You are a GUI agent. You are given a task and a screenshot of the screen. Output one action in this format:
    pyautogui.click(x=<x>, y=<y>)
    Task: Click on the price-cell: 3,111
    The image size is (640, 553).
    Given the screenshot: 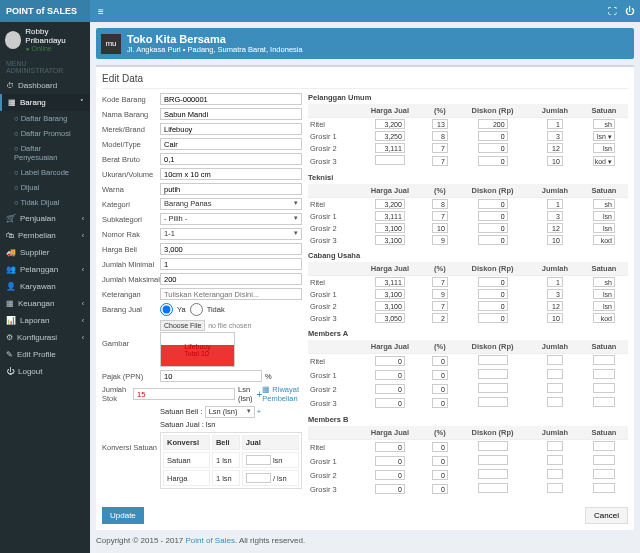 What is the action you would take?
    pyautogui.click(x=390, y=282)
    